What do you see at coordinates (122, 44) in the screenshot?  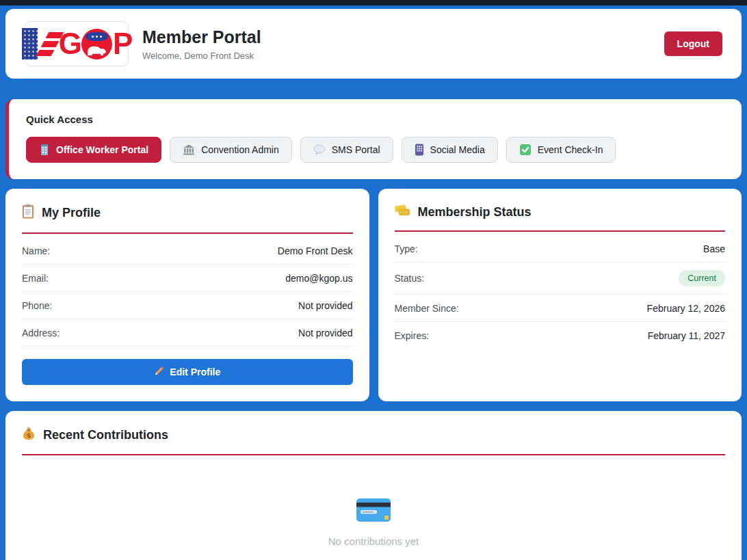 I see `logo-letter-p: P` at bounding box center [122, 44].